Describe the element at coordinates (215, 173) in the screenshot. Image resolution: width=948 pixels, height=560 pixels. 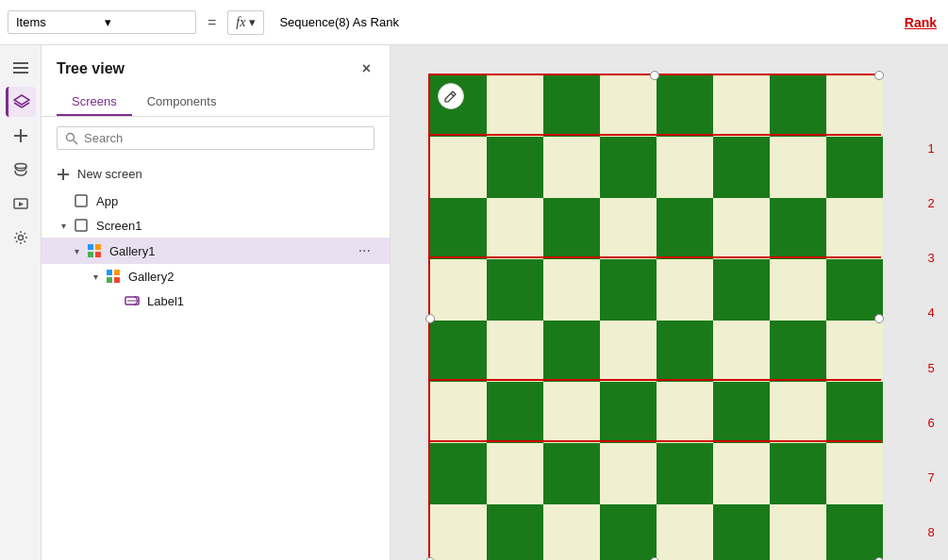
I see `new-screen-button: New screen` at that location.